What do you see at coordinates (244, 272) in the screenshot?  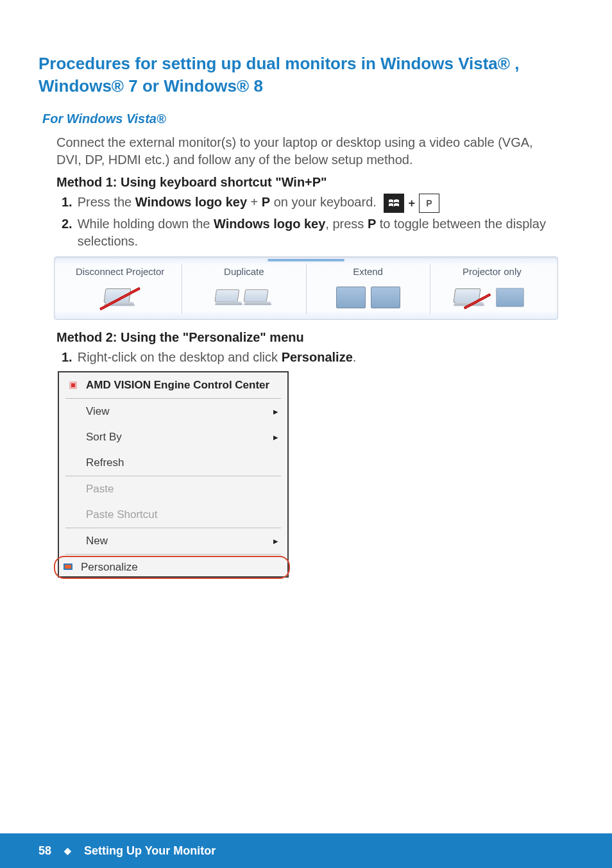 I see `projector-label: Duplicate` at bounding box center [244, 272].